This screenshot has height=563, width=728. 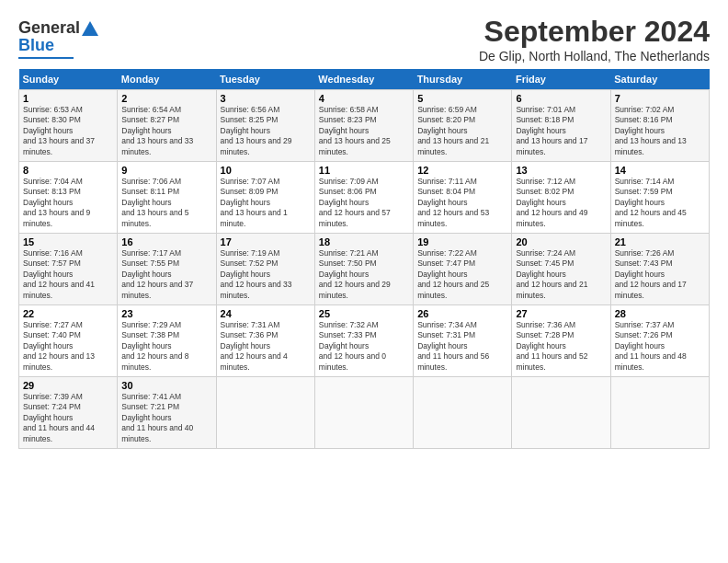 What do you see at coordinates (266, 170) in the screenshot?
I see `day-number: 10` at bounding box center [266, 170].